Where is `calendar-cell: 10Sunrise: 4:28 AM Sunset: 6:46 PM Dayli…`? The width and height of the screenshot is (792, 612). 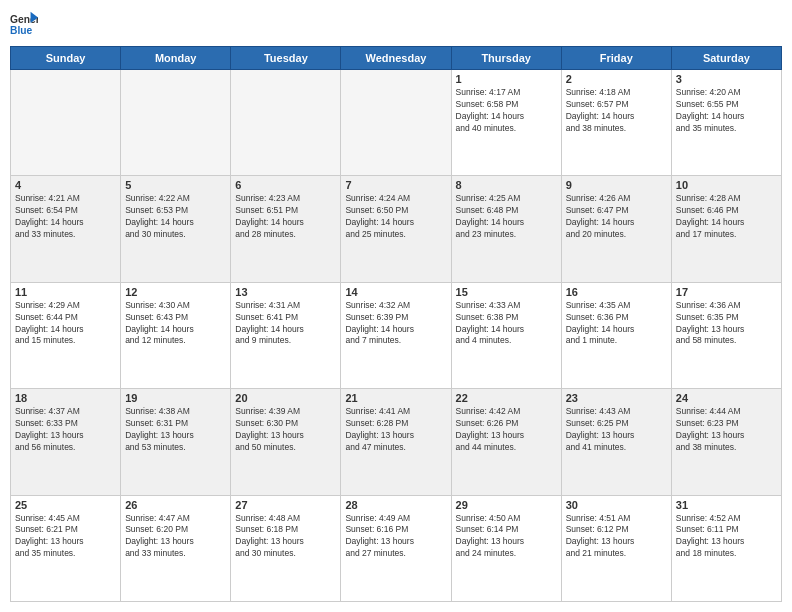 calendar-cell: 10Sunrise: 4:28 AM Sunset: 6:46 PM Dayli… is located at coordinates (726, 229).